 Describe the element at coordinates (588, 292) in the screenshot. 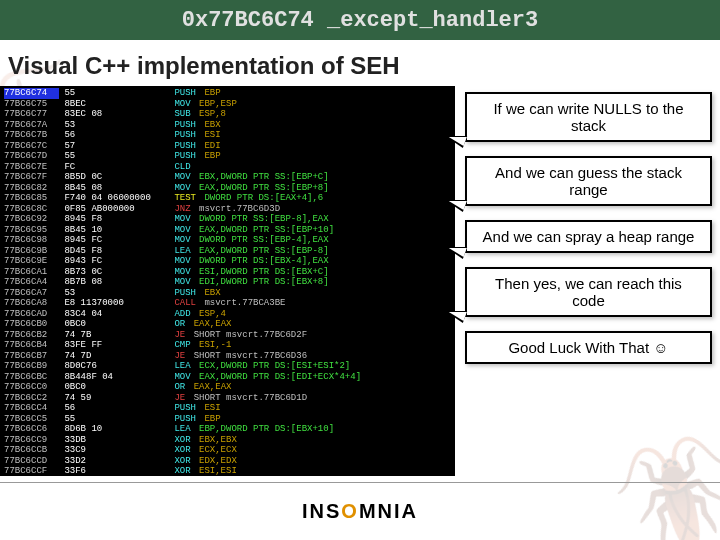

I see `callout-wrap: Then yes, we can reach this code` at that location.